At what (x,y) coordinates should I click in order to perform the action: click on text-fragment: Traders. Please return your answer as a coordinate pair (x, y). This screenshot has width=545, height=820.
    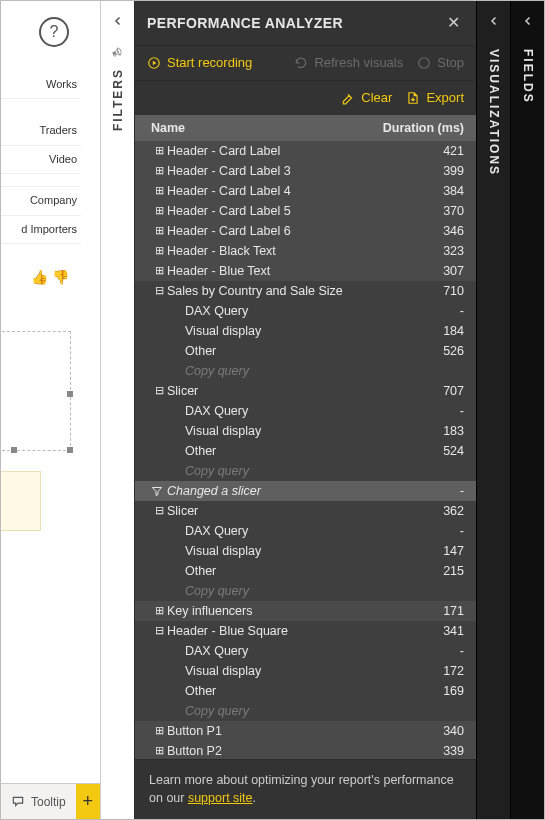
    Looking at the image, I should click on (41, 131).